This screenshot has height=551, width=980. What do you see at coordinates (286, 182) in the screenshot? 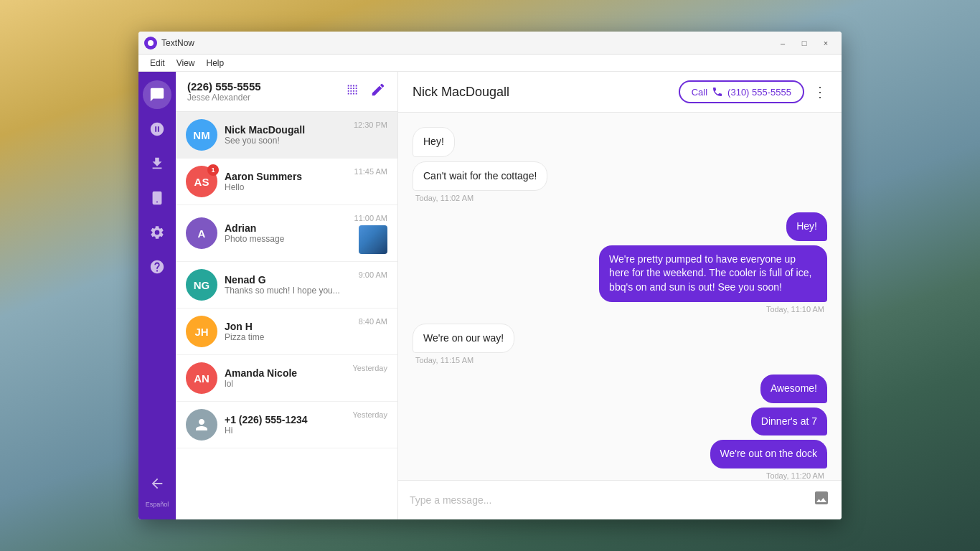
I see `conv-info-aaron: Aaron Summers Hello` at bounding box center [286, 182].